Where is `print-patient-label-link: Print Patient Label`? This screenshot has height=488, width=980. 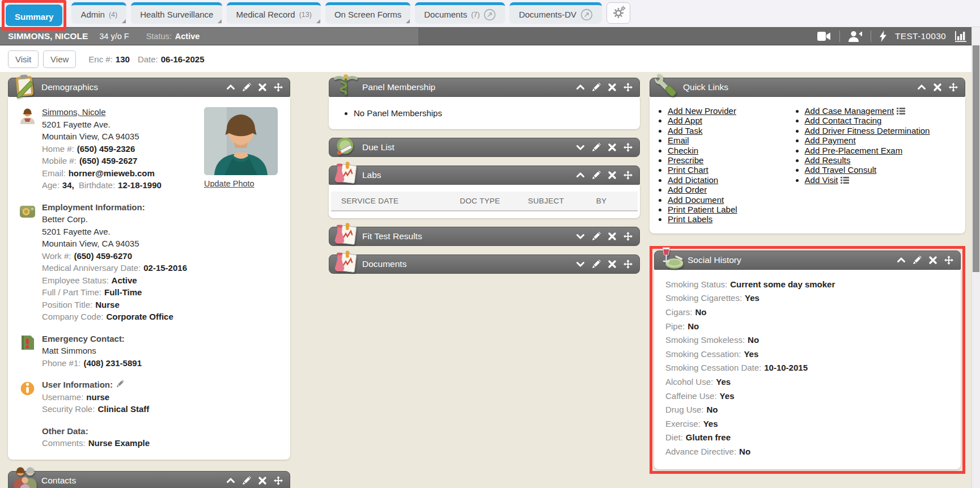 print-patient-label-link: Print Patient Label is located at coordinates (703, 210).